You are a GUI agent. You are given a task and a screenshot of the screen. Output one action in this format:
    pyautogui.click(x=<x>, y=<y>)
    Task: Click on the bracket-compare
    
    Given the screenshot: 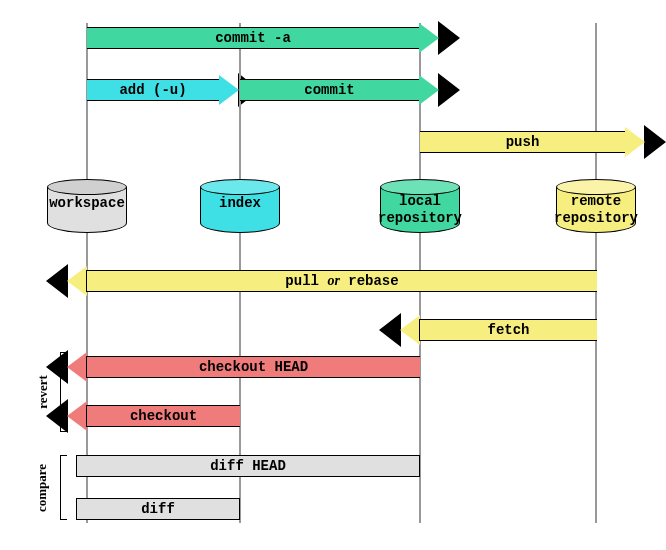 What is the action you would take?
    pyautogui.click(x=64, y=488)
    